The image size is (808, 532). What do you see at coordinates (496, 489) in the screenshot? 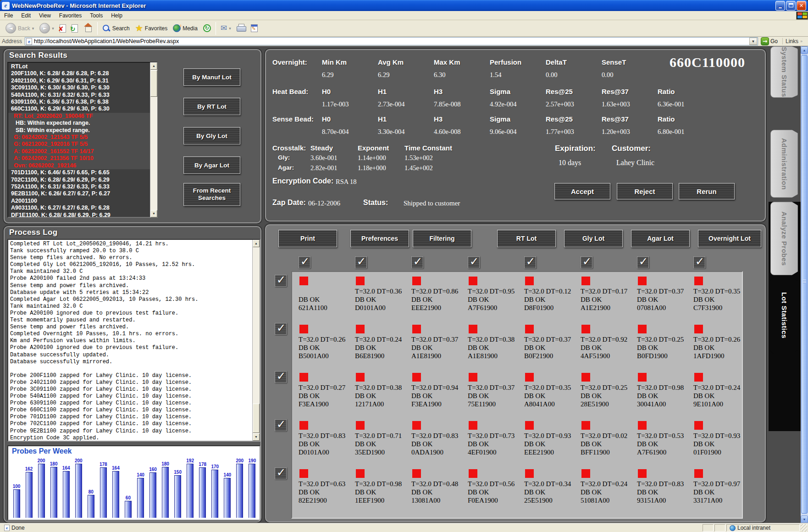
I see `probe-cell: T=32.0 DT=0.56 DB OK F0EA1900` at bounding box center [496, 489].